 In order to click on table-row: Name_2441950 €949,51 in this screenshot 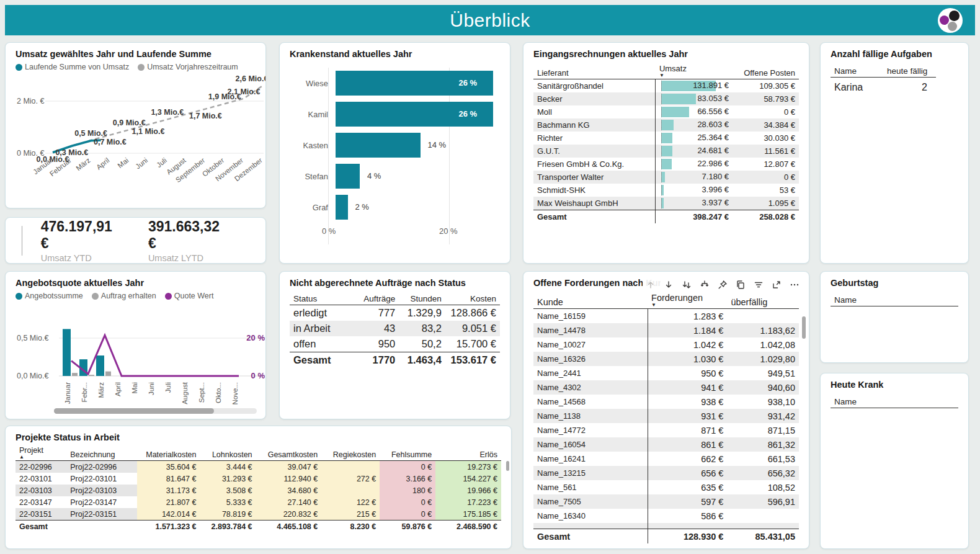, I will do `click(666, 373)`.